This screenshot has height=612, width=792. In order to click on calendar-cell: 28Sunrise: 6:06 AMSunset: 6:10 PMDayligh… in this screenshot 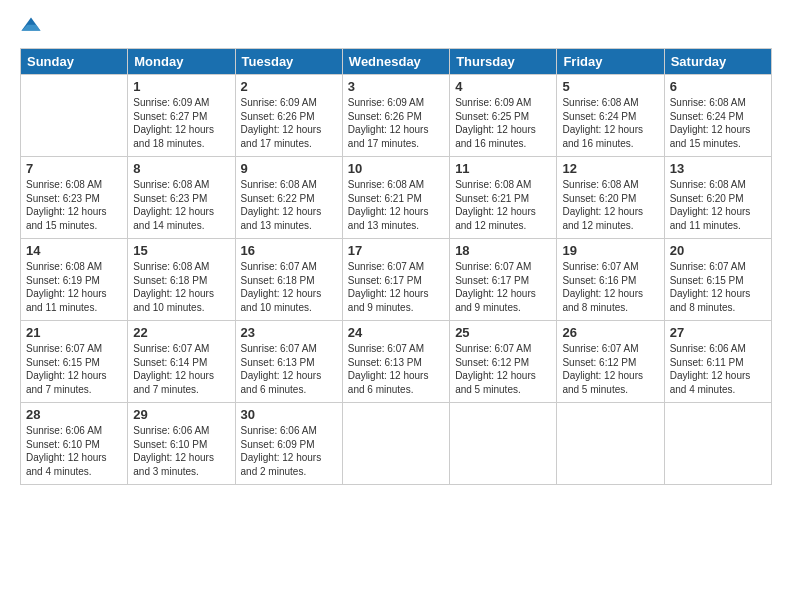, I will do `click(74, 444)`.